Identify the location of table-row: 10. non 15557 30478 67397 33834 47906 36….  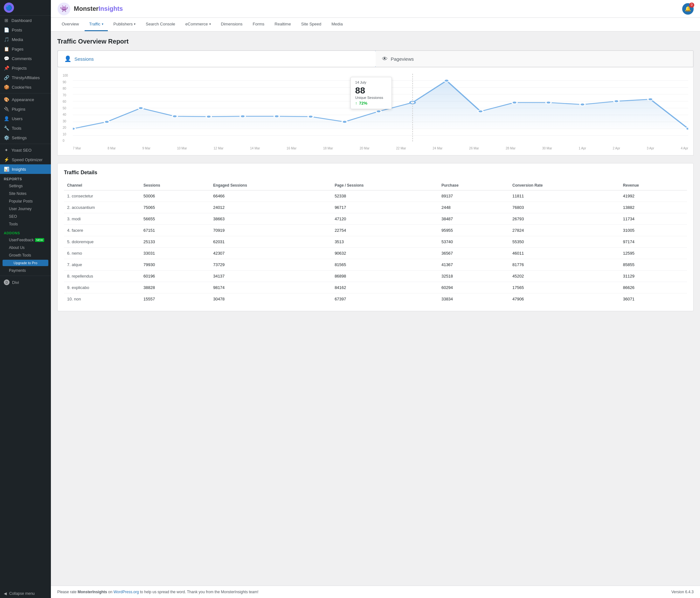
(375, 299).